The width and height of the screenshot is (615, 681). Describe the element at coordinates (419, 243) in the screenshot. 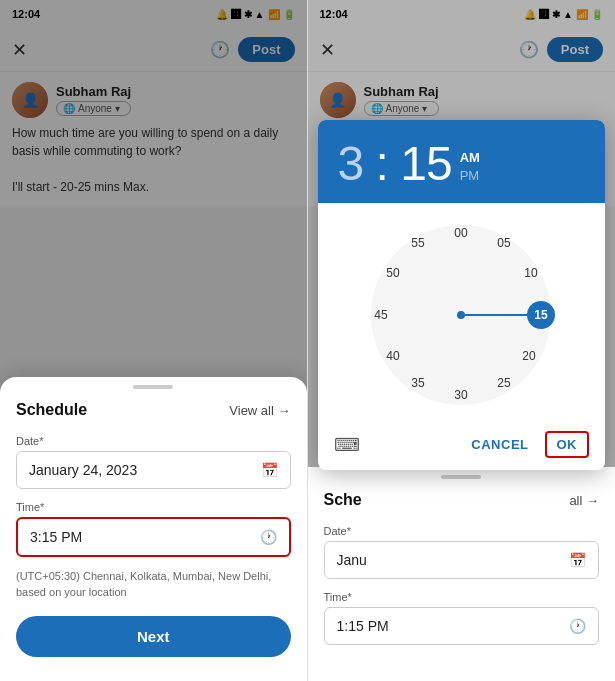

I see `svg-text: 55` at that location.